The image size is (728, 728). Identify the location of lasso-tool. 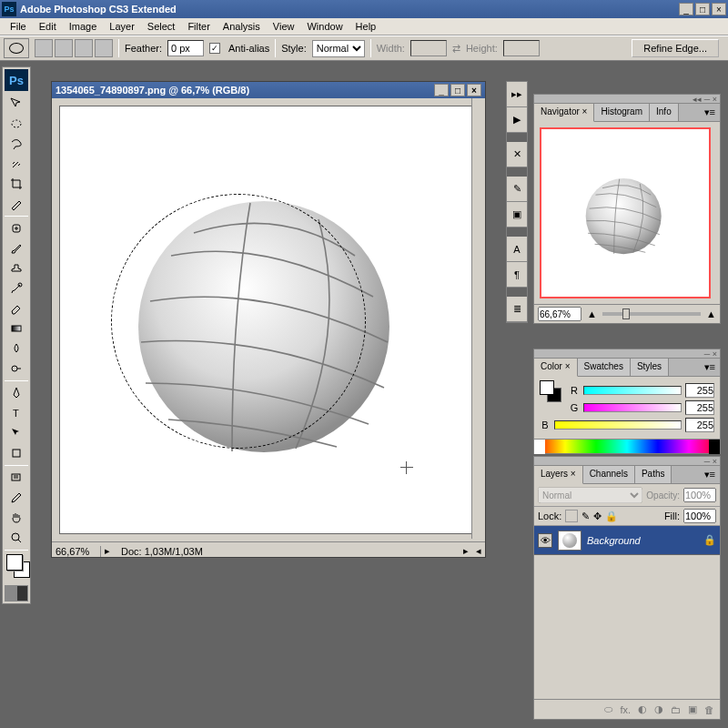
(16, 144).